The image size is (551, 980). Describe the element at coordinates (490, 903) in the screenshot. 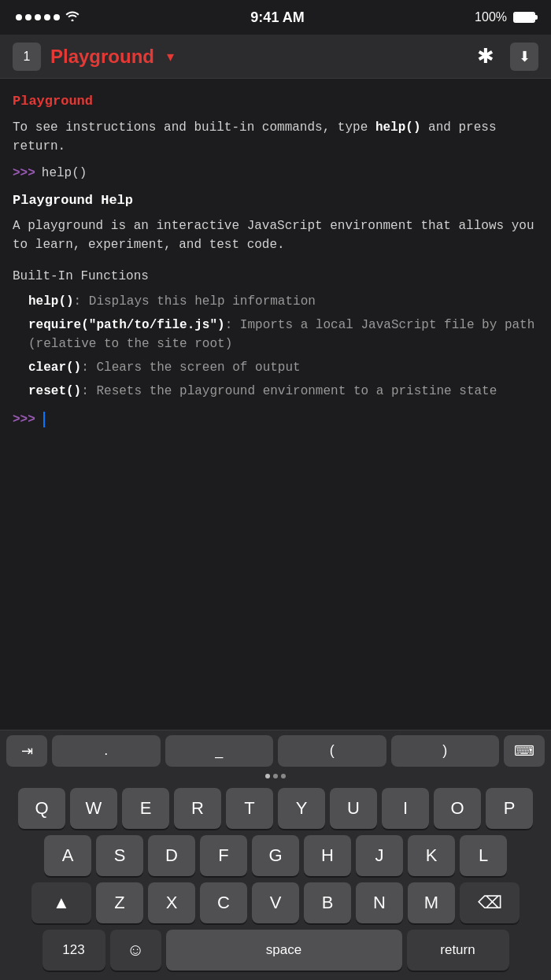

I see `delete-key: ⌫` at that location.